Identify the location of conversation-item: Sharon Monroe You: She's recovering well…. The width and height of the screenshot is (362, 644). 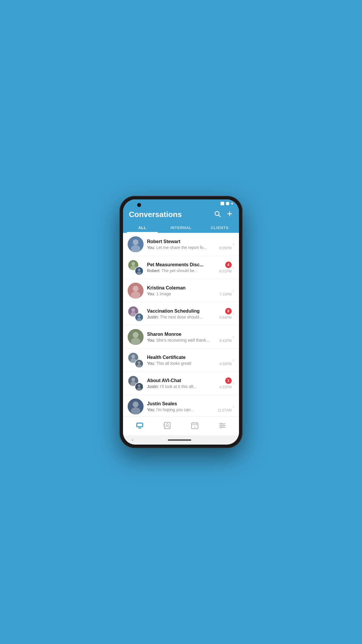
(181, 337).